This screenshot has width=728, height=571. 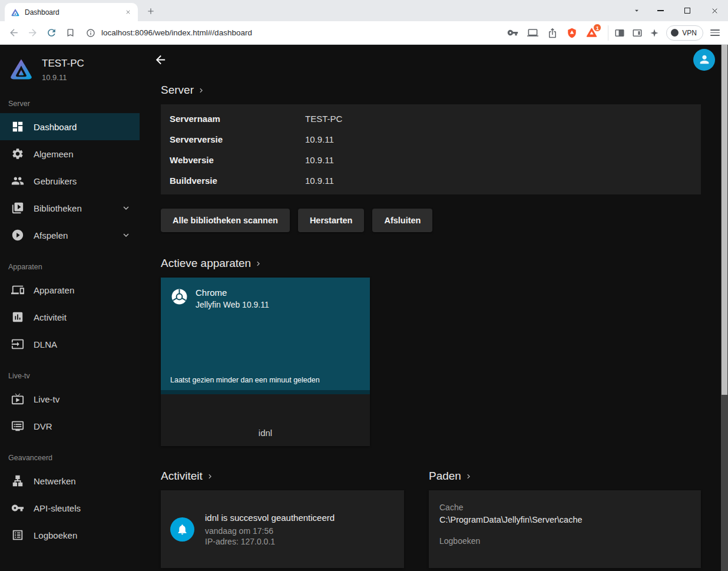 I want to click on sidebar-item-algemeen: Algemeen, so click(x=70, y=154).